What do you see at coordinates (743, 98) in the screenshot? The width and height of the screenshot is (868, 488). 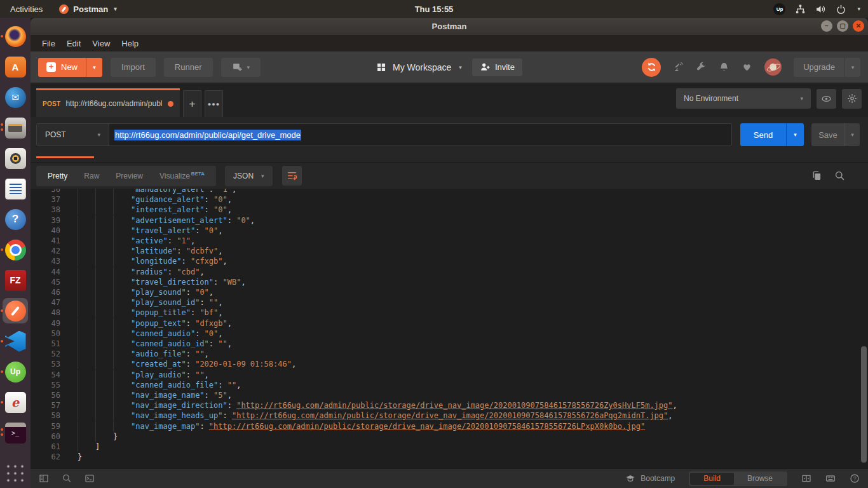 I see `environment-selector: No Environment ▾` at bounding box center [743, 98].